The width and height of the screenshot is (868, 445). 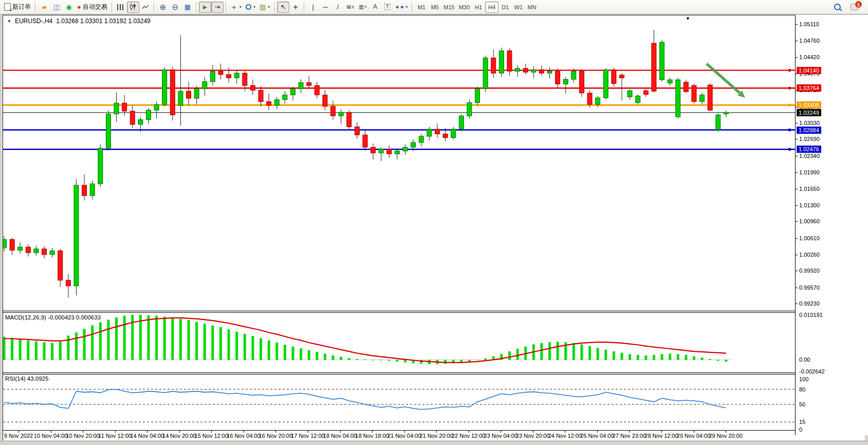 I want to click on price-tag: 1.04140, so click(x=809, y=70).